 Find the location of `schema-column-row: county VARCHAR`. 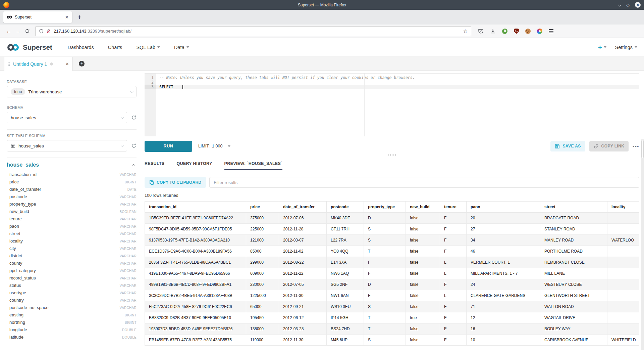

schema-column-row: county VARCHAR is located at coordinates (72, 264).